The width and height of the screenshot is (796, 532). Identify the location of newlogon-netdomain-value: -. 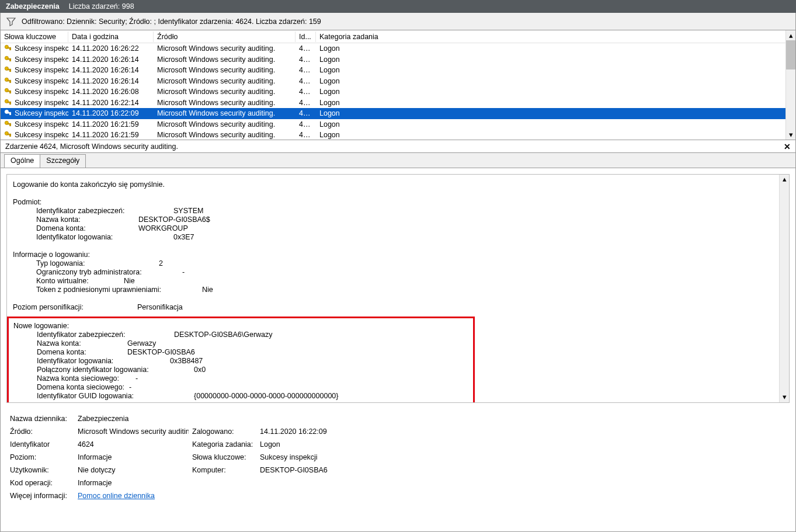
(130, 388).